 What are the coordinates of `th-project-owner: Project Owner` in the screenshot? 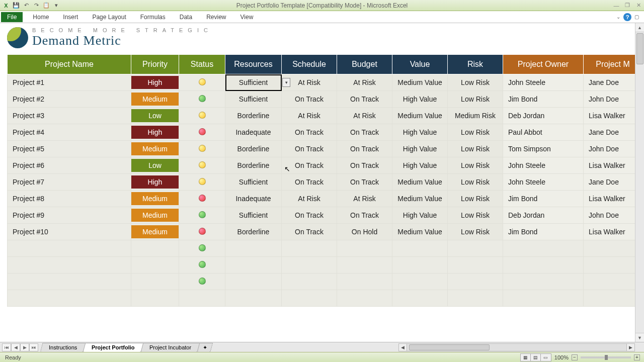 It's located at (543, 64).